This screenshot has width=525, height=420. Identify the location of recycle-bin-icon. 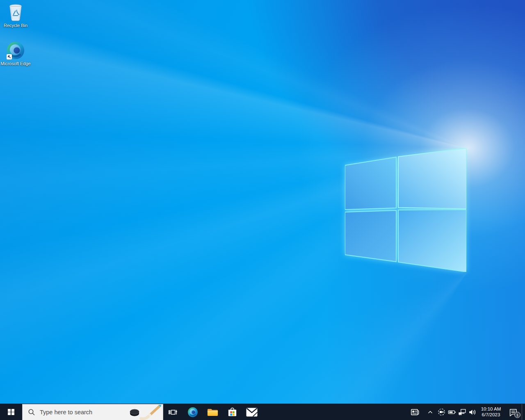
(16, 12).